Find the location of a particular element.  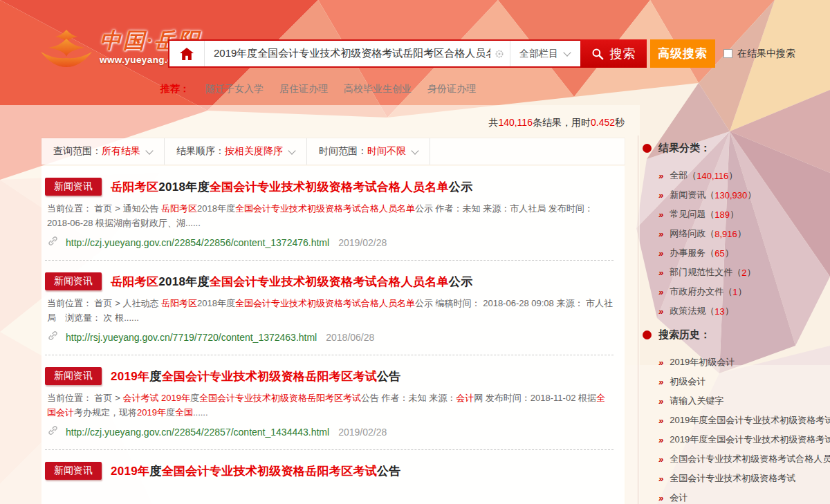

filter-time: 时间范围：时间不限 is located at coordinates (369, 151).